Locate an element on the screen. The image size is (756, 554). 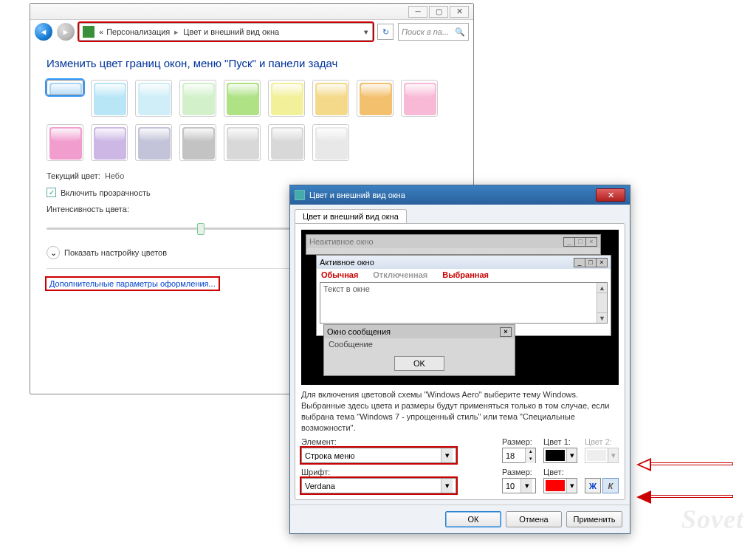
dialog-buttons: ОК Отмена Применить is located at coordinates (460, 519).